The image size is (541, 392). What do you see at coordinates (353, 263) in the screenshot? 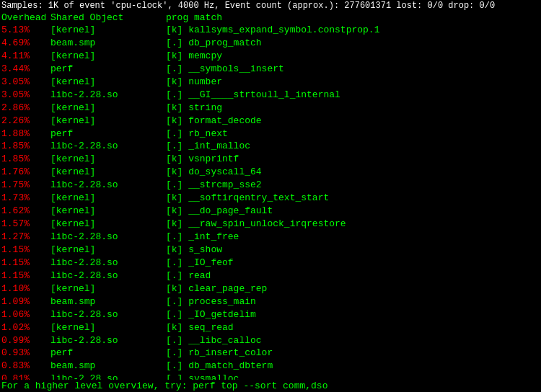
I see `symbol-name: [.] _IO_feof` at bounding box center [353, 263].